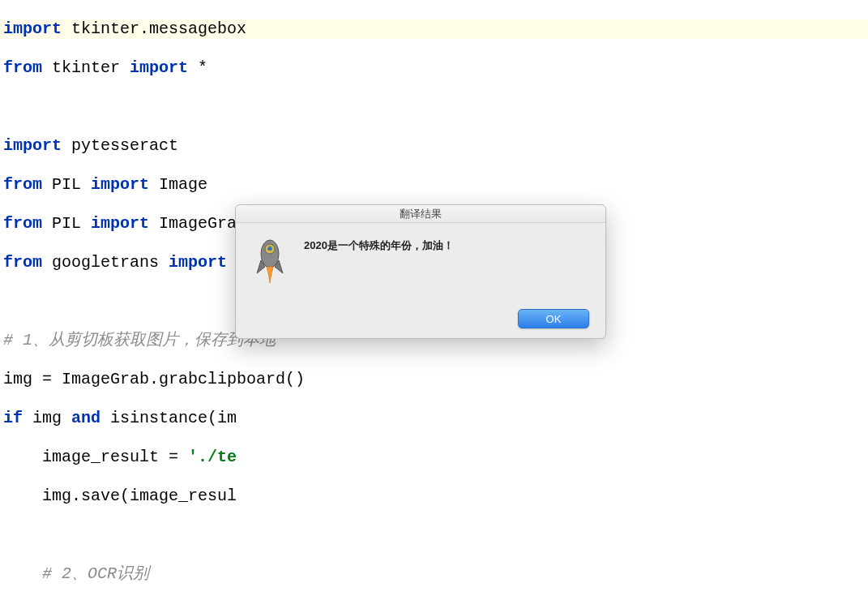  I want to click on dialog-message: 2020是一个特殊的年份，加油！, so click(379, 264).